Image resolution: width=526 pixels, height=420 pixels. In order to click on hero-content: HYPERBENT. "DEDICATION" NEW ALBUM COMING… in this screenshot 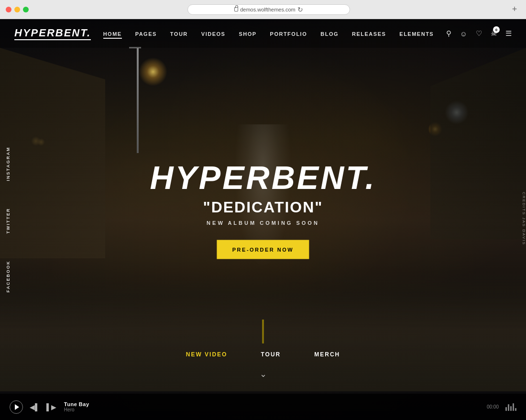, I will do `click(263, 210)`.